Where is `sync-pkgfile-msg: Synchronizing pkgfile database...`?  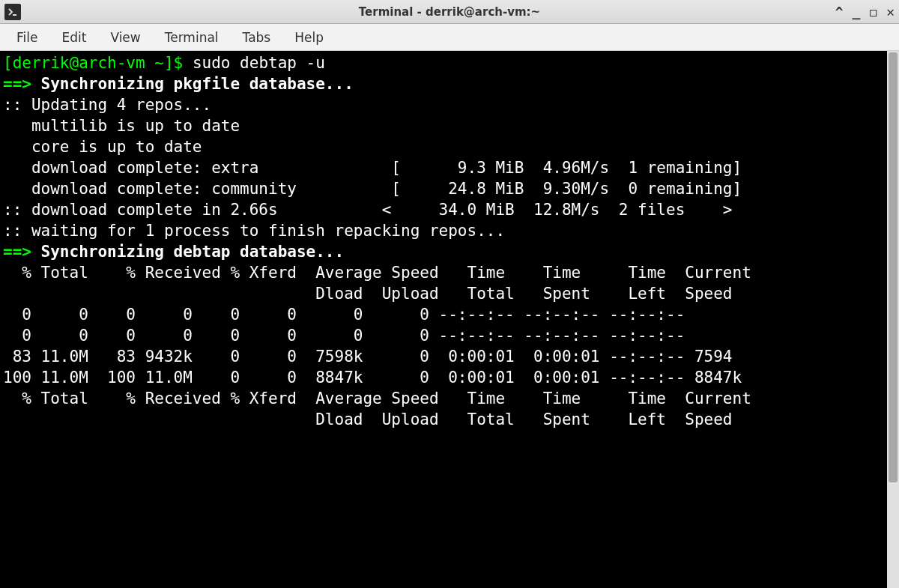 sync-pkgfile-msg: Synchronizing pkgfile database... is located at coordinates (198, 84).